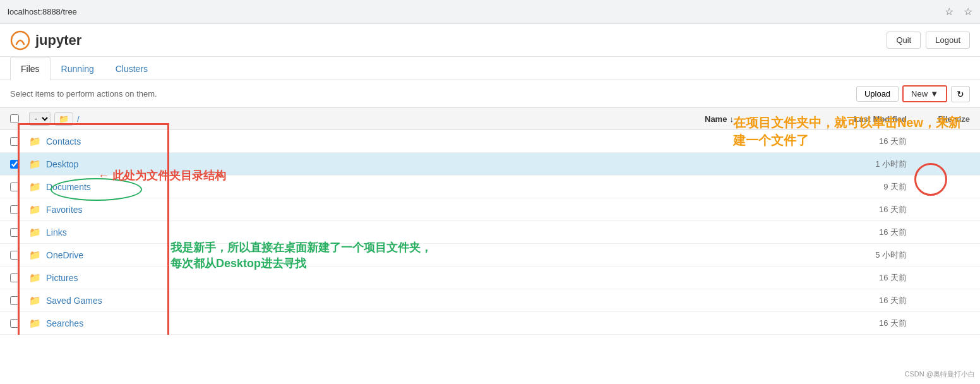 The width and height of the screenshot is (980, 384). What do you see at coordinates (62, 164) in the screenshot?
I see `folder-link: Desktop` at bounding box center [62, 164].